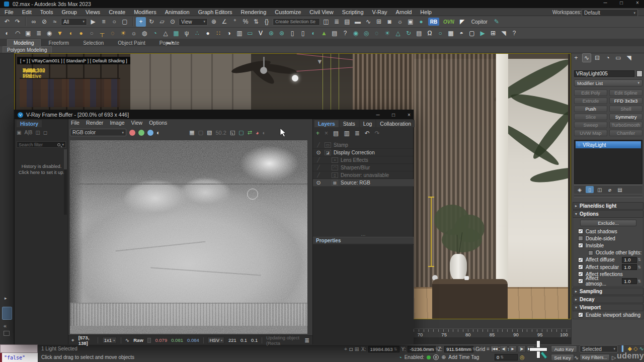 Image resolution: width=644 pixels, height=362 pixels. I want to click on ghost-light-icon: ○, so click(92, 33).